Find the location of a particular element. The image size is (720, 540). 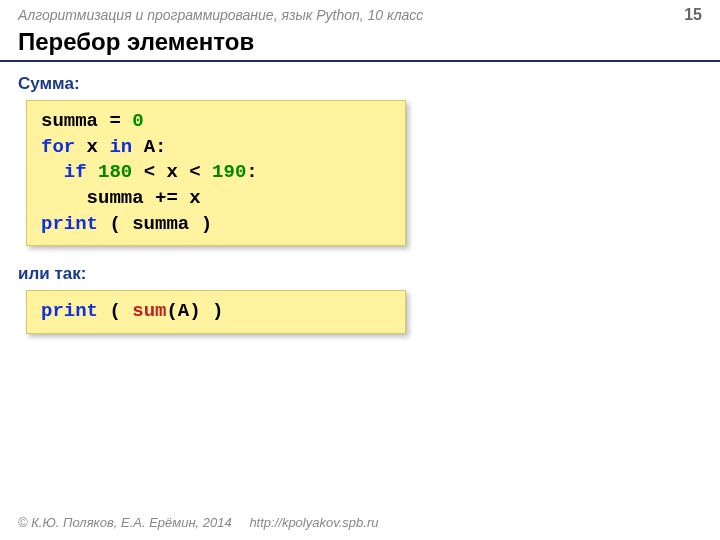

code-block-2: print ( sum(A) ) is located at coordinates (216, 312).